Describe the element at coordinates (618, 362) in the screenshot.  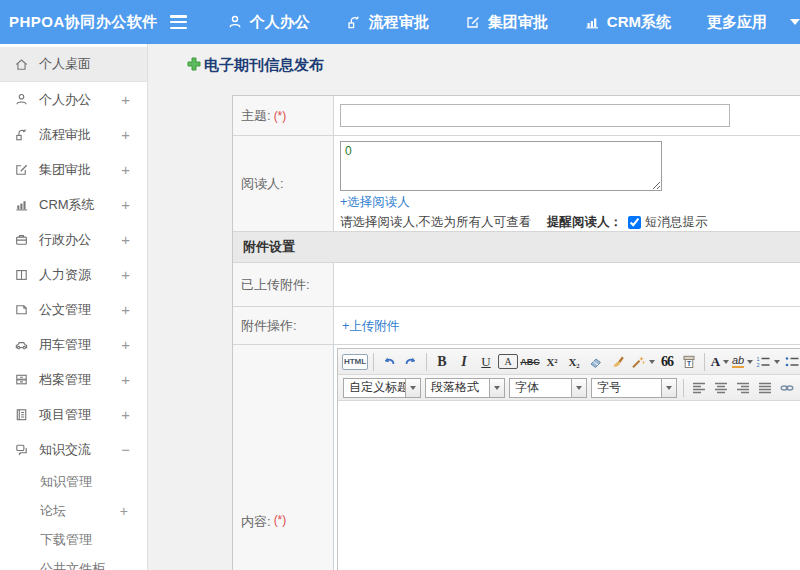
I see `editor-format-brush-icon` at that location.